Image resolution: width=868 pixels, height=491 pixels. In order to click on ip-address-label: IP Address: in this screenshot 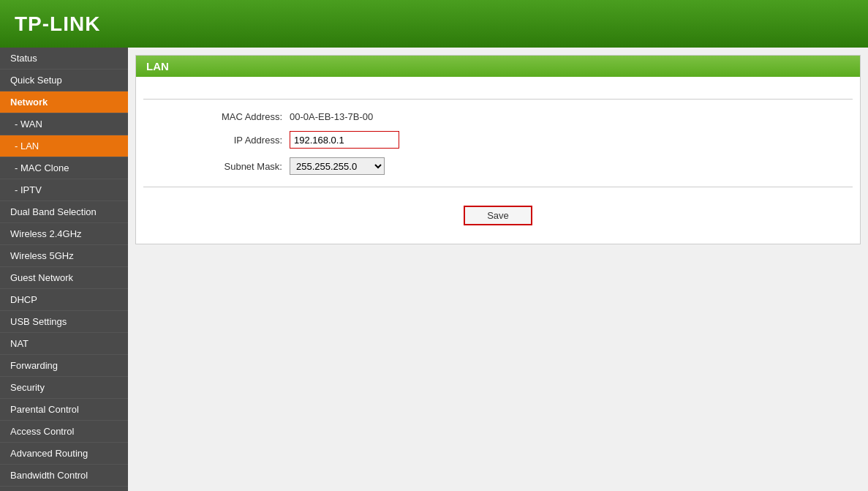, I will do `click(216, 140)`.